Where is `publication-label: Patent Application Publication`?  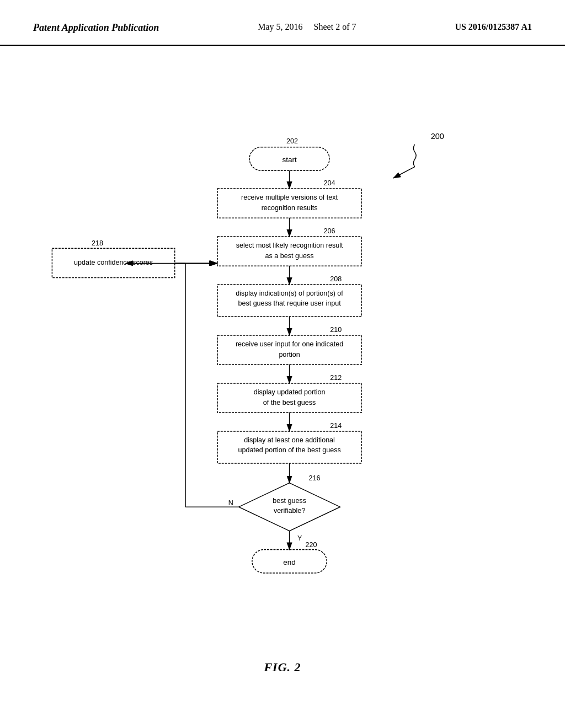
publication-label: Patent Application Publication is located at coordinates (96, 28).